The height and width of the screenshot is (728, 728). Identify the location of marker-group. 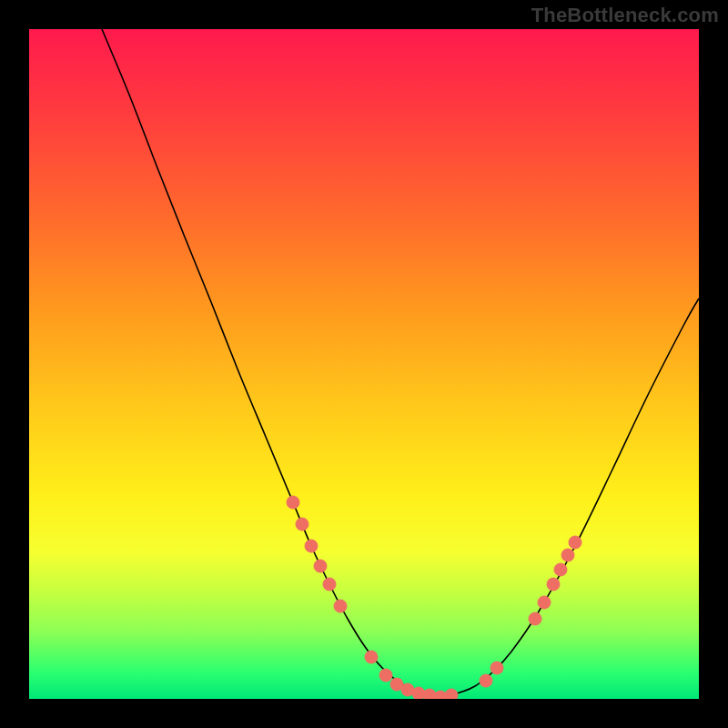
(434, 597).